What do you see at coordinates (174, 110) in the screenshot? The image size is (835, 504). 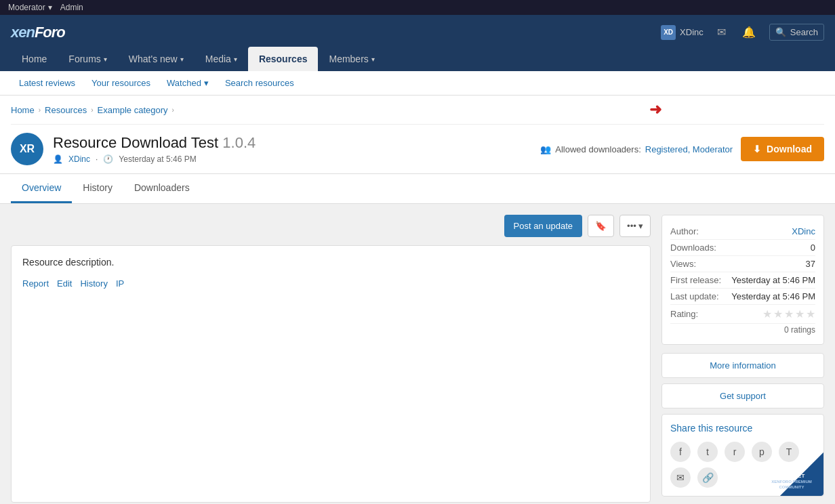 I see `breadcrumb-sep-3: ›` at bounding box center [174, 110].